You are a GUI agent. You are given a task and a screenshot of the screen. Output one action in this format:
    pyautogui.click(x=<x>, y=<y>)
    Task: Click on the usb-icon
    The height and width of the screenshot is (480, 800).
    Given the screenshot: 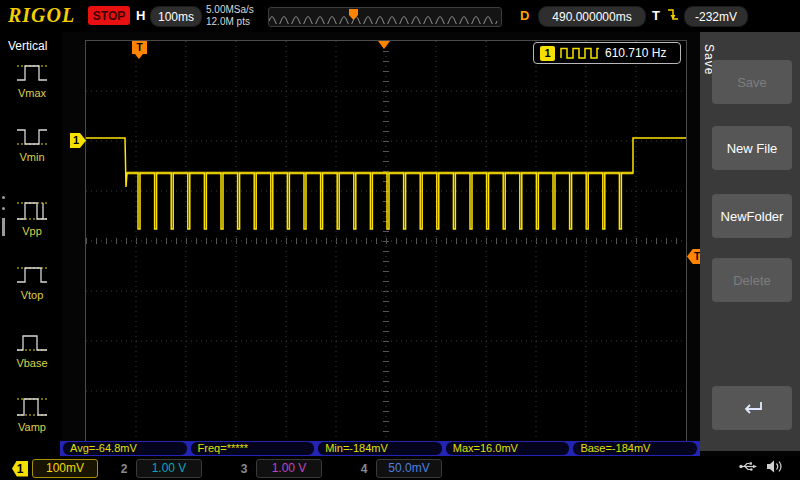 What is the action you would take?
    pyautogui.click(x=748, y=466)
    